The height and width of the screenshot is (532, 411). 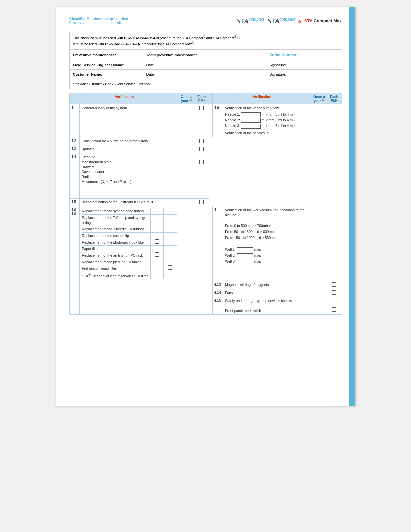 What do you see at coordinates (205, 176) in the screenshot?
I see `table-row: 4.4 Cleaning: Measurement plate Drawers …` at bounding box center [205, 176].